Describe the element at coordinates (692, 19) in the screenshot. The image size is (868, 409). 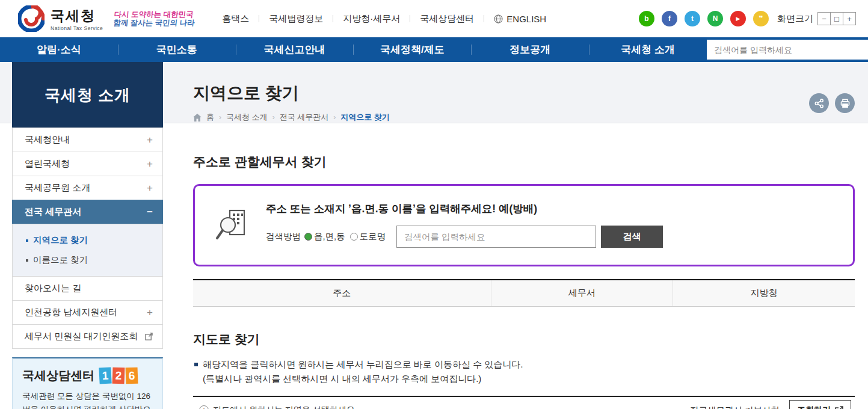
I see `twitter-icon: t` at that location.